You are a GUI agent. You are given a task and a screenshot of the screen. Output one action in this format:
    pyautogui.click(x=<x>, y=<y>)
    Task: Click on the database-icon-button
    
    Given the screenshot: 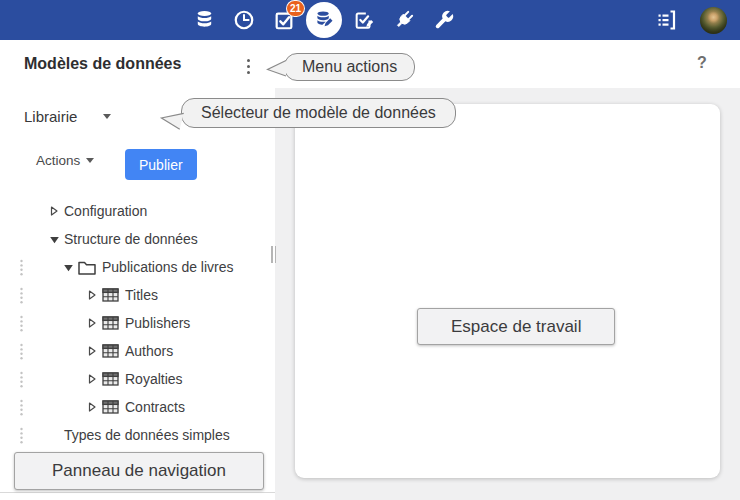 What is the action you would take?
    pyautogui.click(x=204, y=20)
    